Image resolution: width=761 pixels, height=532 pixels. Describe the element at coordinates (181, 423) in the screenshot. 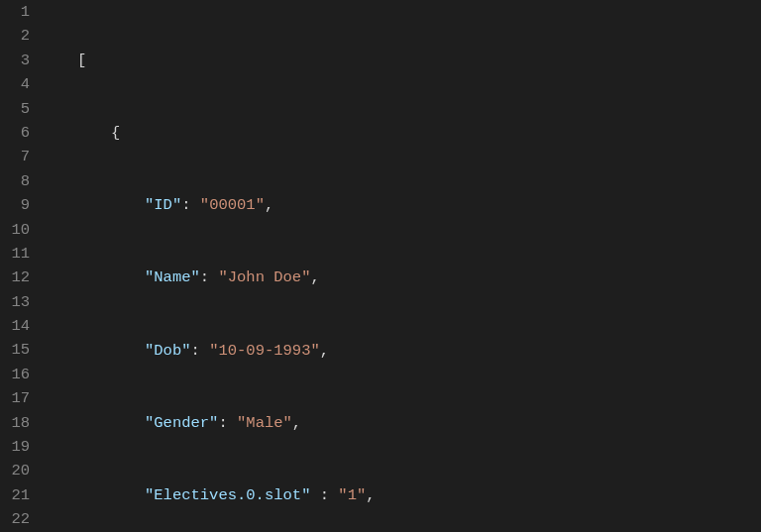

I see `json-key: "Gender"` at that location.